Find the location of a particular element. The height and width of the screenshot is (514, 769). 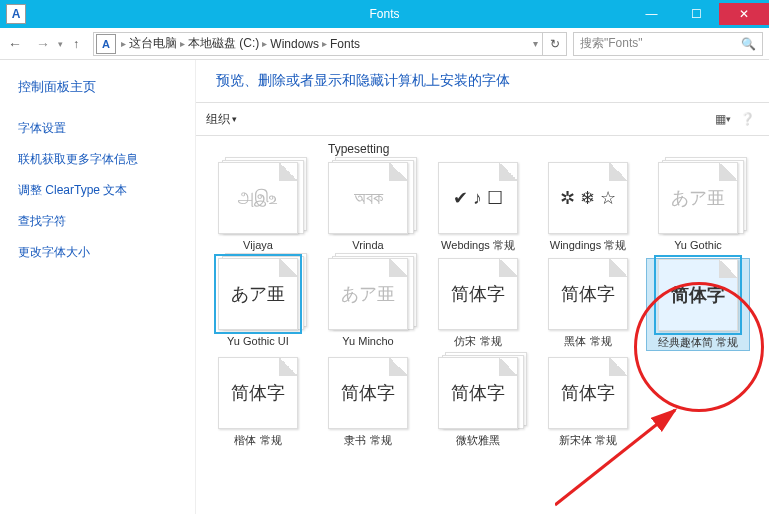

font-name-label: Webdings 常规 is located at coordinates (478, 245).